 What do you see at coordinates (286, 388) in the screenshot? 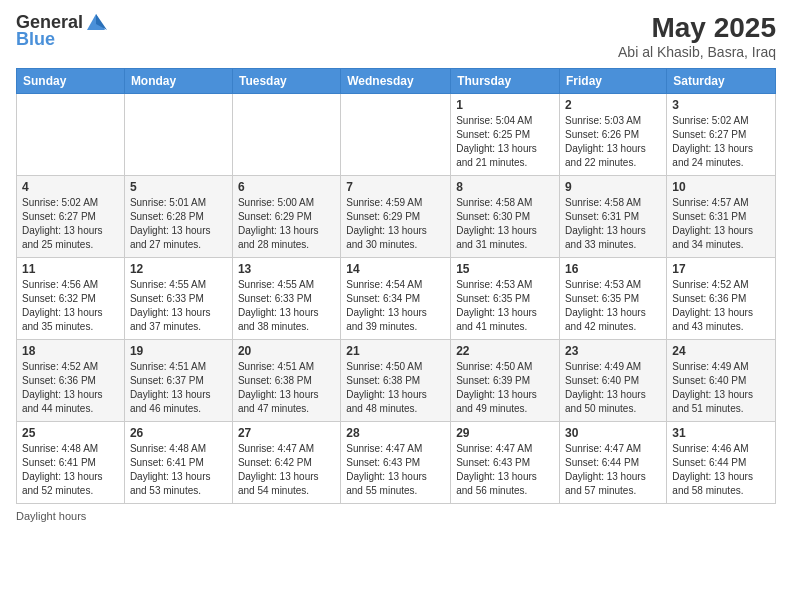
I see `day-info: Sunrise: 4:51 AM Sunset: 6:38 PM Dayligh…` at bounding box center [286, 388].